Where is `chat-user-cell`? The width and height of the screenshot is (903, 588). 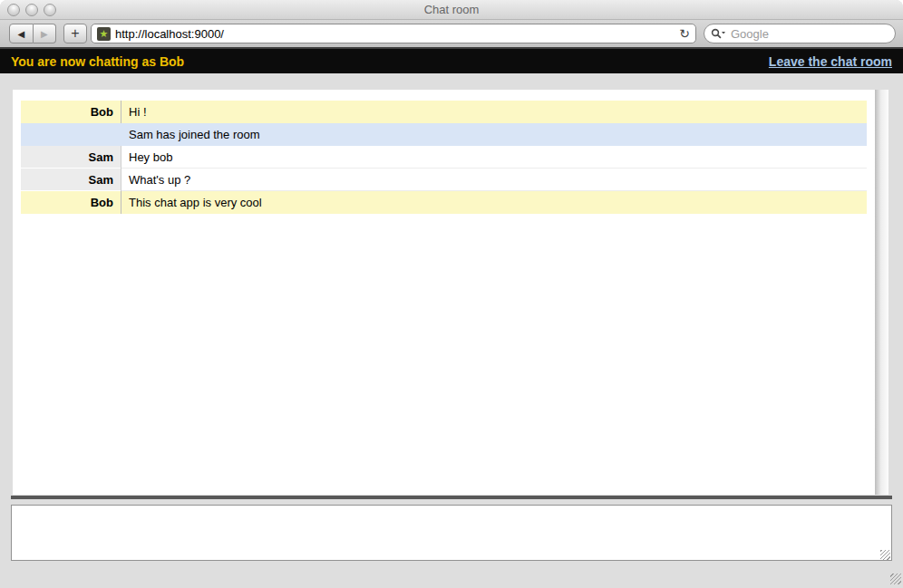 chat-user-cell is located at coordinates (71, 134).